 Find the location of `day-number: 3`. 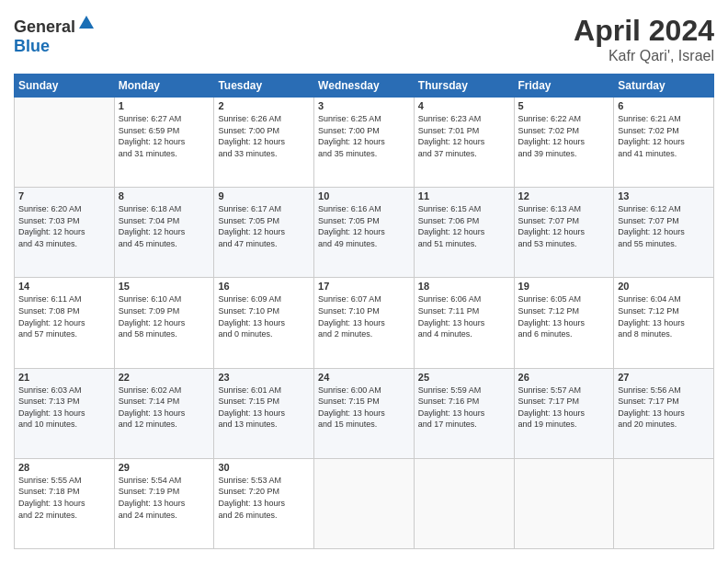

day-number: 3 is located at coordinates (364, 106).